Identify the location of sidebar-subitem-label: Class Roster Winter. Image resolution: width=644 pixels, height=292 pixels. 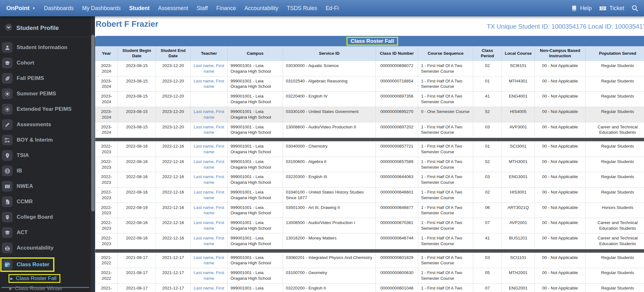
(38, 289).